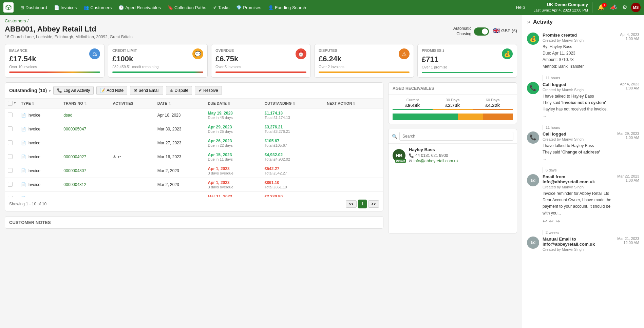 The image size is (644, 328). I want to click on dashboard-icon: ⊞, so click(22, 7).